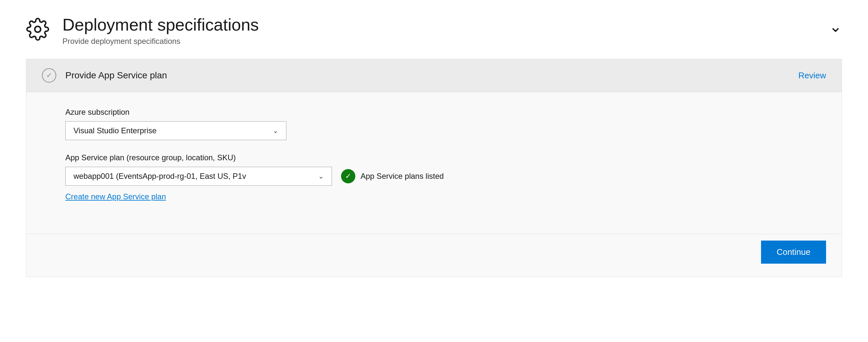  What do you see at coordinates (116, 196) in the screenshot?
I see `create-app-service-plan-link: Create new App Service plan` at bounding box center [116, 196].